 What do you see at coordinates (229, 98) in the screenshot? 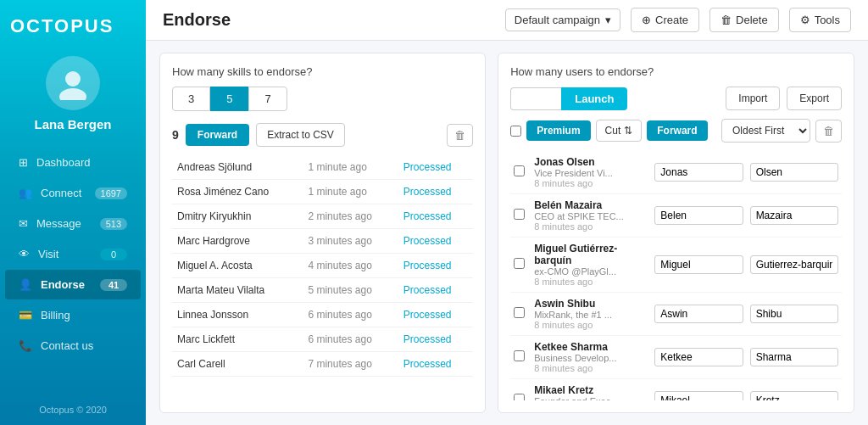
I see `skill-btn-5: 5` at bounding box center [229, 98].